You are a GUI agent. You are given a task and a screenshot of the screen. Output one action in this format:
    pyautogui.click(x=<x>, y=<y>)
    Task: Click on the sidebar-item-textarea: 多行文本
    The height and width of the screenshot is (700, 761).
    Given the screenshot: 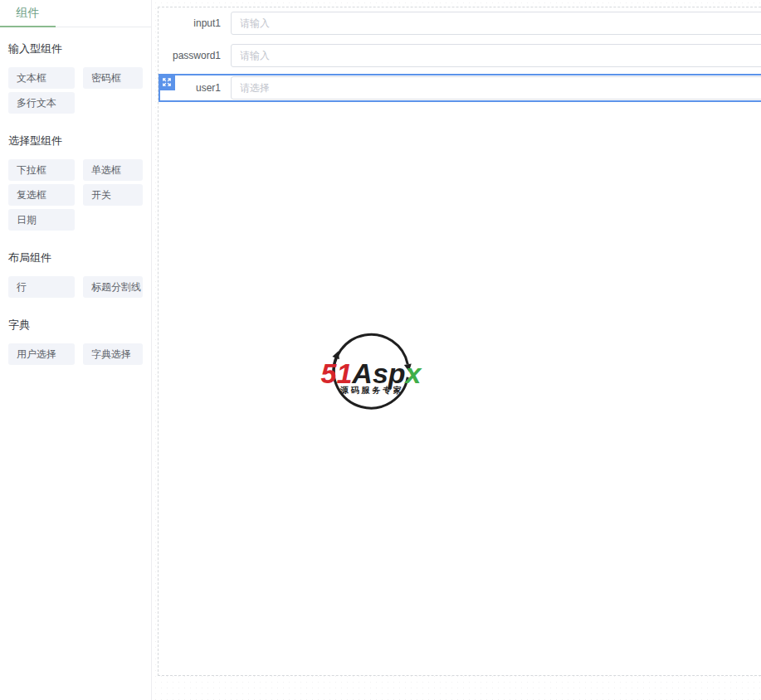 What is the action you would take?
    pyautogui.click(x=41, y=103)
    